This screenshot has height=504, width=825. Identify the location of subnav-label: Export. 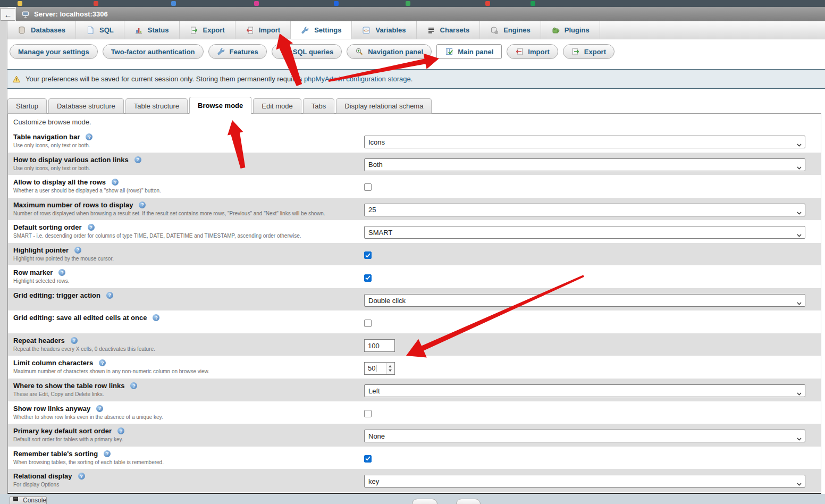
(595, 52).